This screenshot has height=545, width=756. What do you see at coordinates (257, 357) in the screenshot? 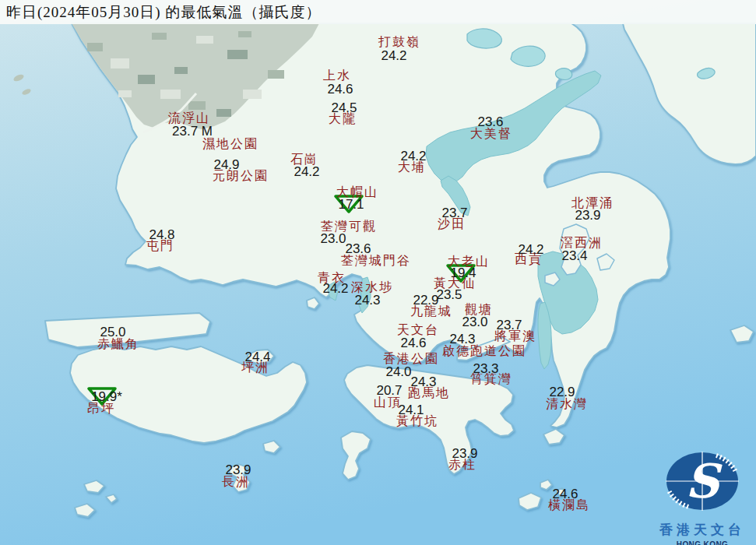
I see `station-value: 24.4` at bounding box center [257, 357].